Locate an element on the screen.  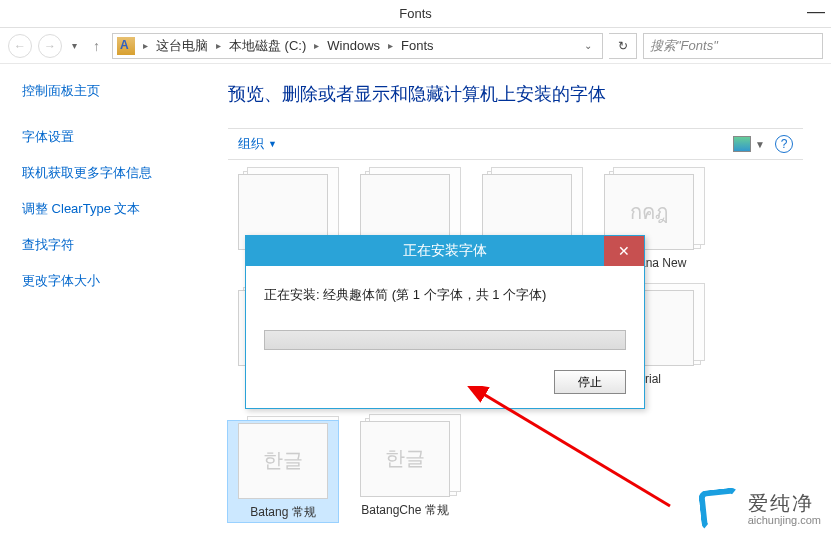
font-item: 한글Batang 常规 is located at coordinates (283, 472).